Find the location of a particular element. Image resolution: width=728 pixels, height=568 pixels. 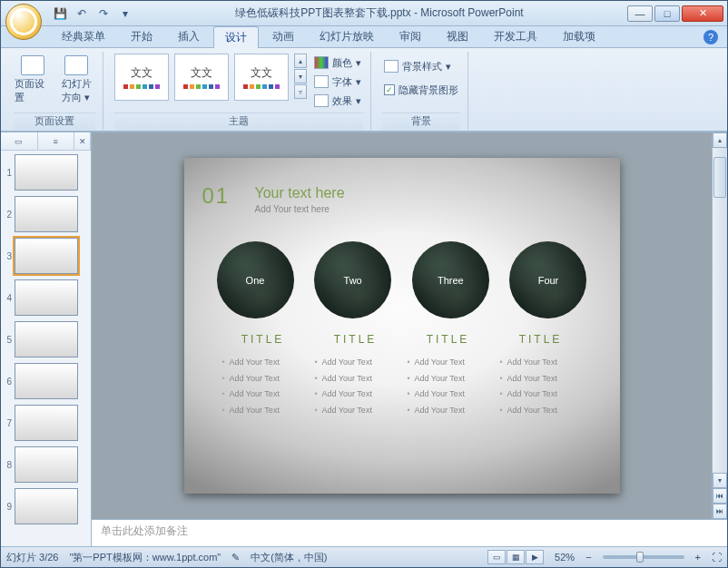

slide-title: Your text here is located at coordinates (425, 193).